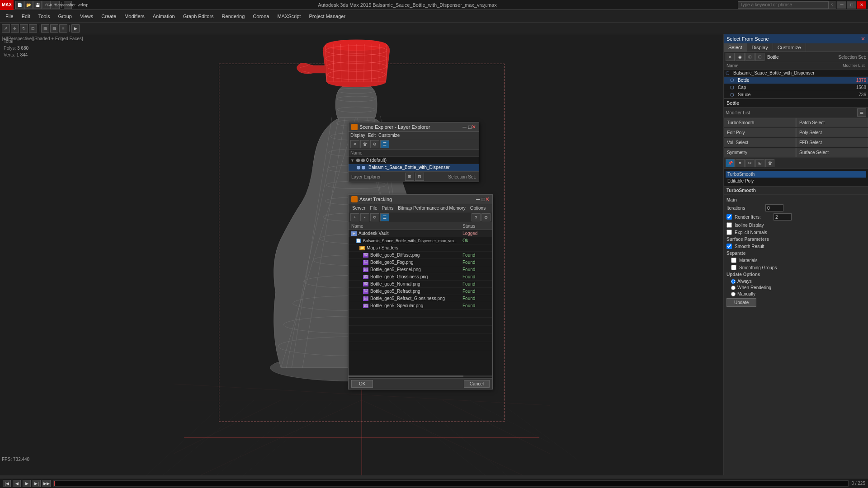 The width and height of the screenshot is (868, 488). What do you see at coordinates (796, 80) in the screenshot?
I see `scene-item-bottle: ⬡ Bottle 1376` at bounding box center [796, 80].